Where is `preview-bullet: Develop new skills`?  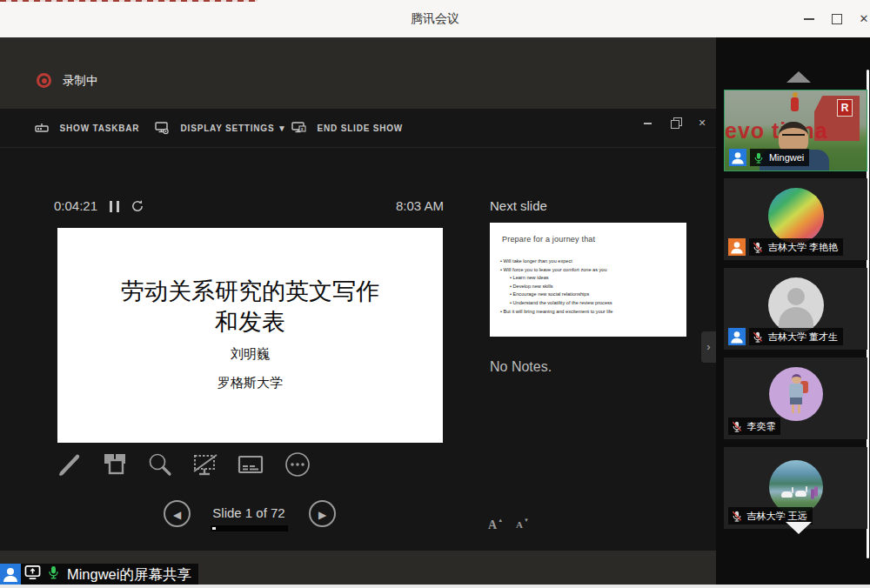
preview-bullet: Develop new skills is located at coordinates (595, 287).